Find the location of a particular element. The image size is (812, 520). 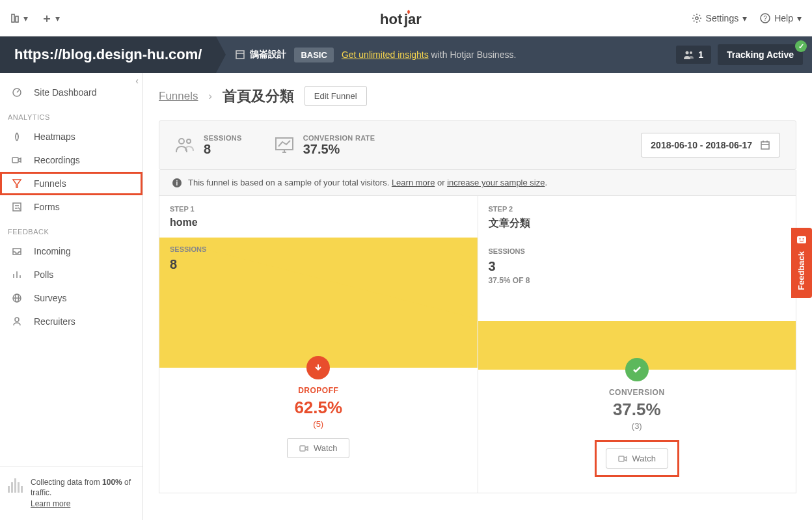

smiley-icon is located at coordinates (802, 241).